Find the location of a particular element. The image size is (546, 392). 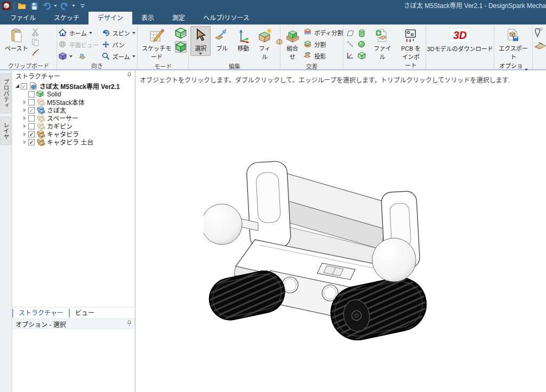

plan-view-button: 平面ビュー is located at coordinates (79, 45).